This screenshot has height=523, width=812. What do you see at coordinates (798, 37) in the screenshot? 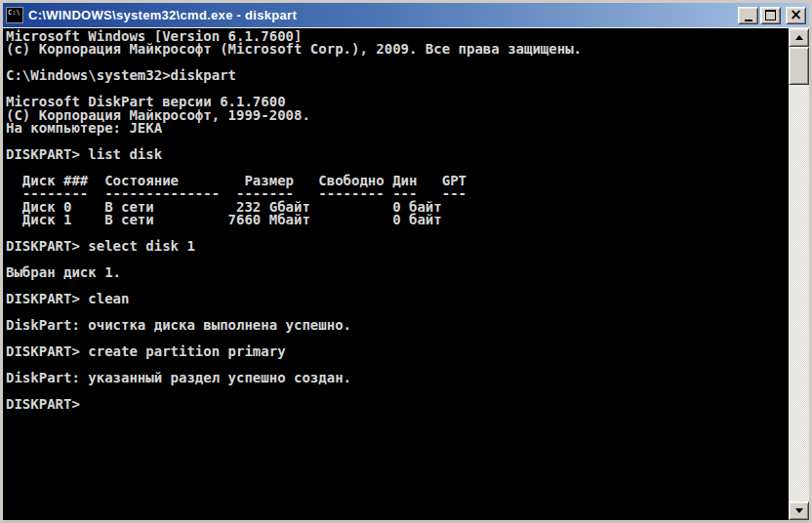
I see `scroll-up-button` at bounding box center [798, 37].